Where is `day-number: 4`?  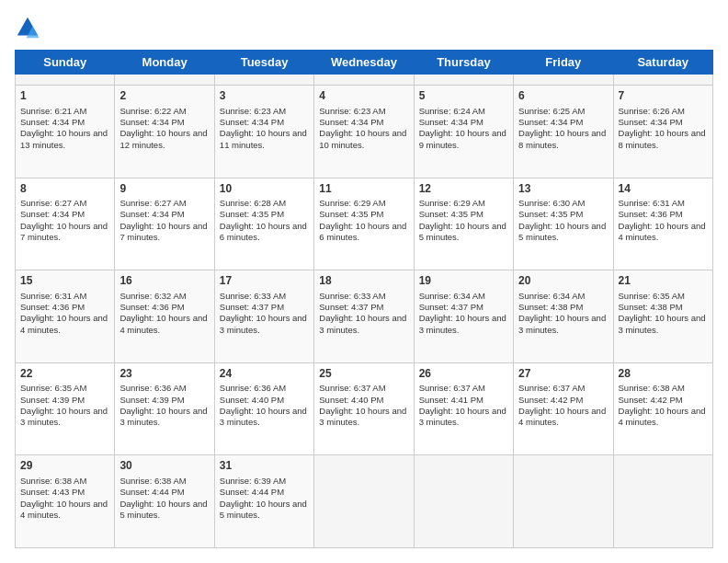
day-number: 4 is located at coordinates (364, 97).